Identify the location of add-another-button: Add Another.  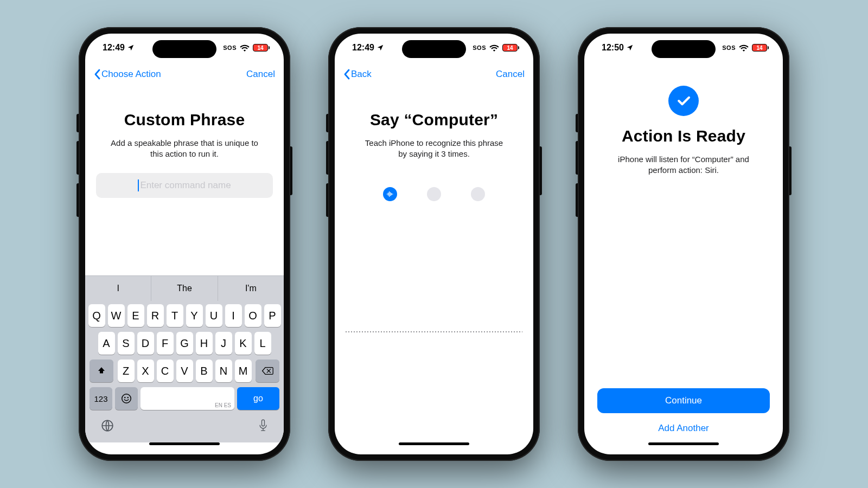
(684, 428).